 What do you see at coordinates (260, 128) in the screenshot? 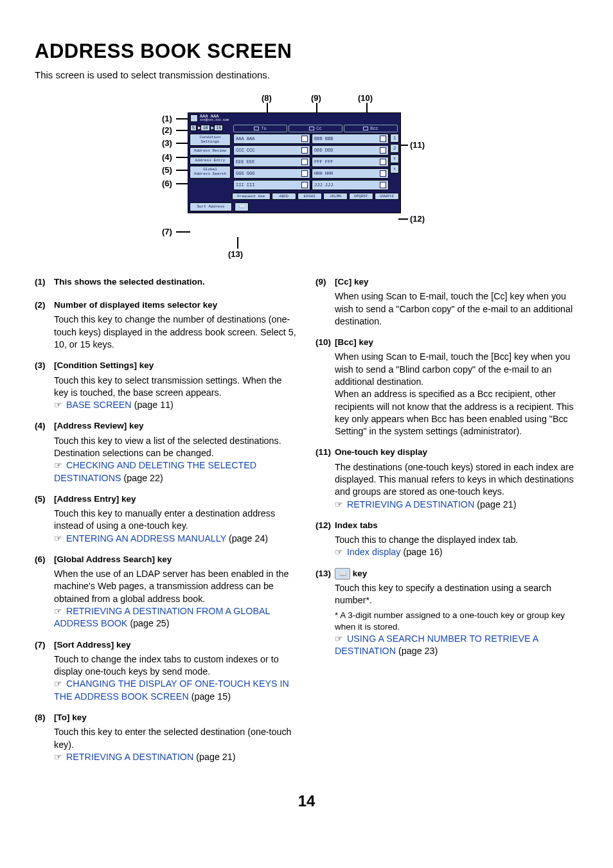
I see `to-tab: To` at bounding box center [260, 128].